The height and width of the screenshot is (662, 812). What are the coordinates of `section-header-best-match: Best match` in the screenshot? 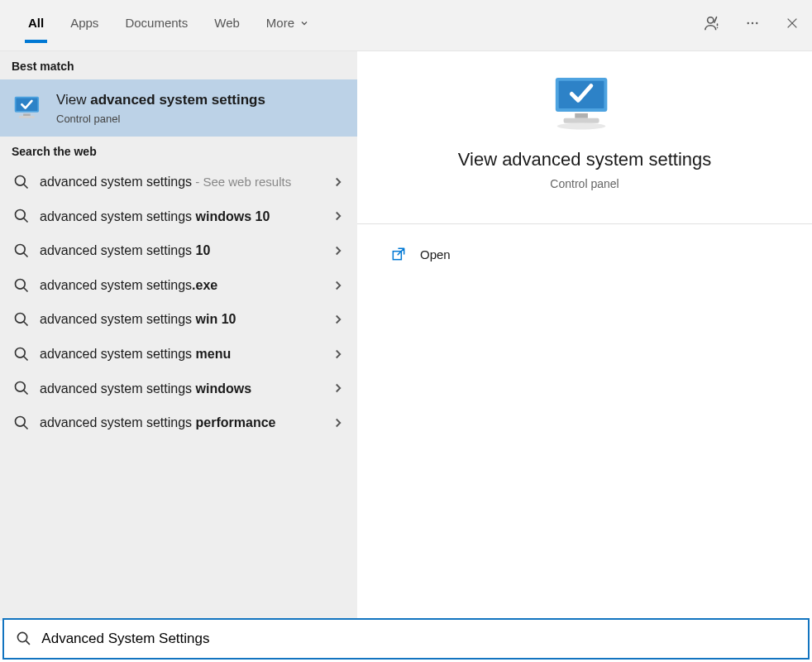 It's located at (179, 65).